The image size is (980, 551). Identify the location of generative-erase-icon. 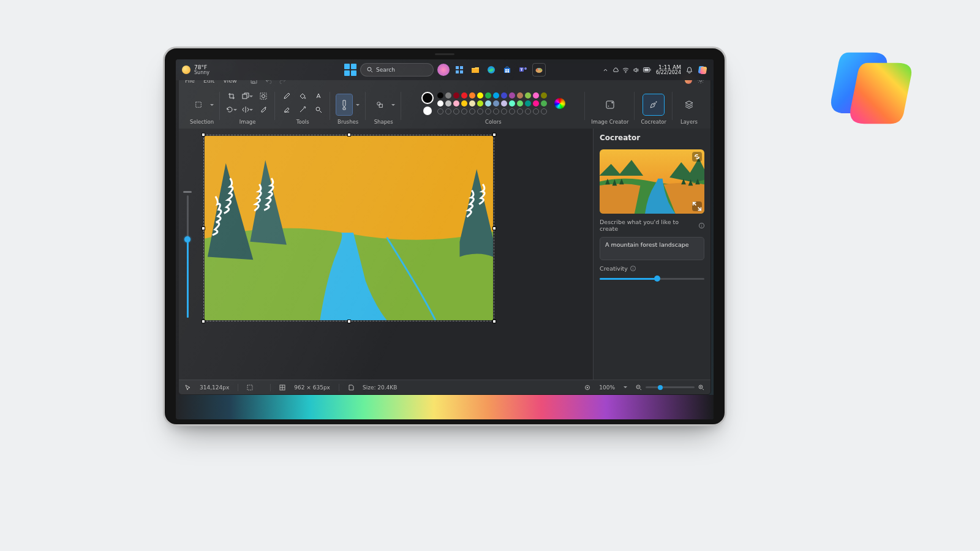
(263, 110).